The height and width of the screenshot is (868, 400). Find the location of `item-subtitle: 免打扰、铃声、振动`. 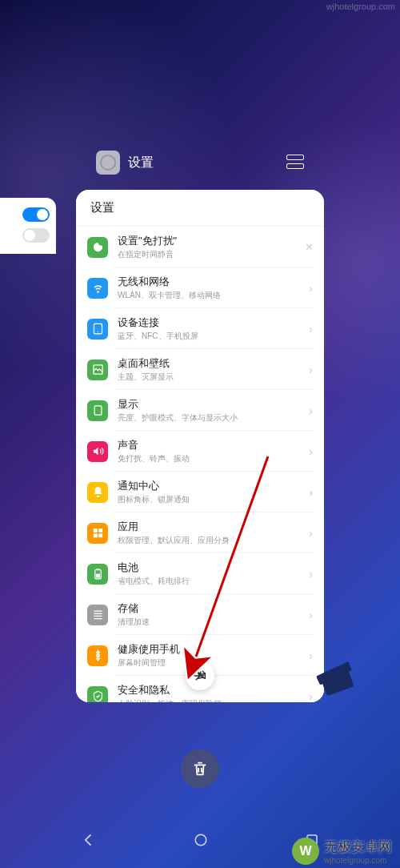

item-subtitle: 免打扰、铃声、振动 is located at coordinates (213, 459).